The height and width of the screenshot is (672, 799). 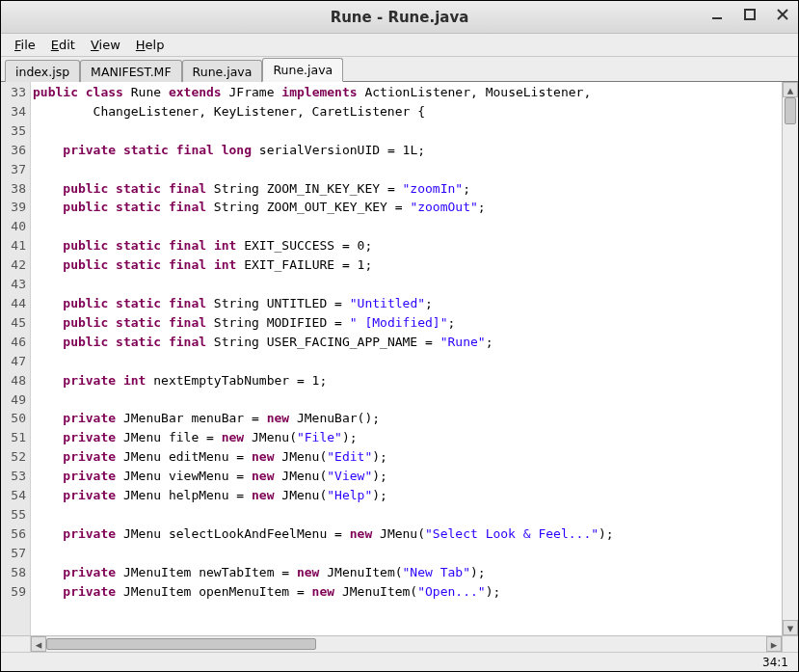 I want to click on code-line: public static final int EXIT_FAILURE = 1…, so click(x=407, y=265).